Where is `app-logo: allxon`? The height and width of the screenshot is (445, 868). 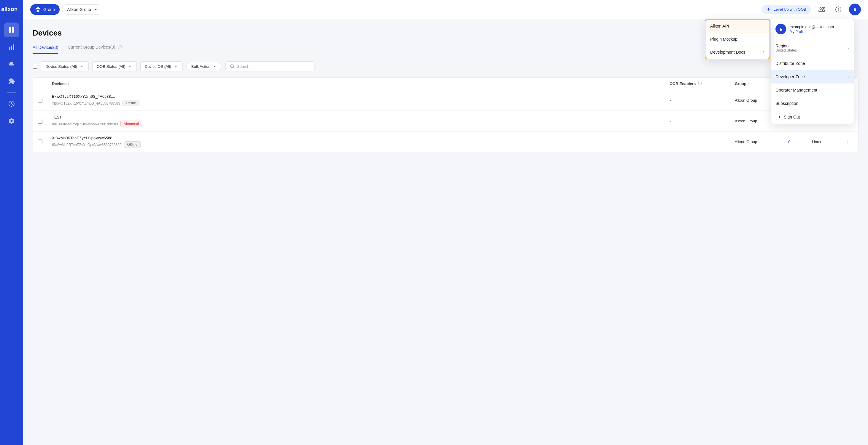 app-logo: allxon is located at coordinates (12, 9).